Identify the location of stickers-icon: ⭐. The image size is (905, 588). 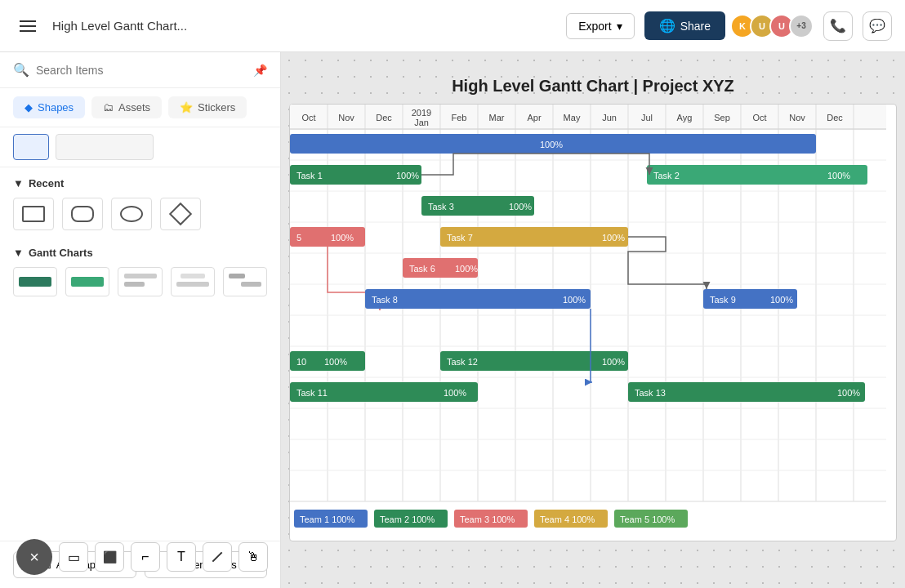
(186, 108).